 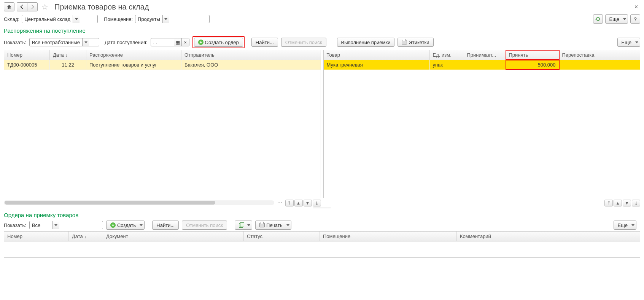 What do you see at coordinates (533, 55) in the screenshot?
I see `col-accept: Принять` at bounding box center [533, 55].